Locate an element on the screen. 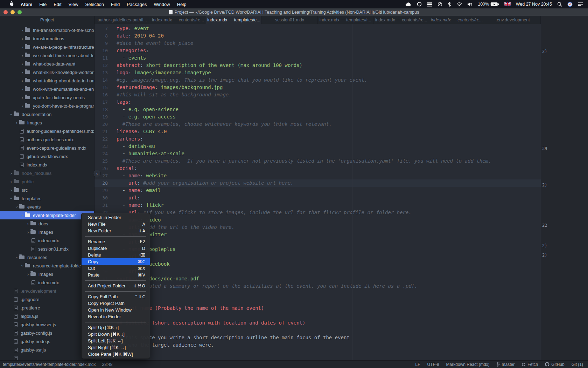 This screenshot has width=588, height=368. tab-index.mdx-templates-r...: index.mdx — templates/r... is located at coordinates (346, 20).